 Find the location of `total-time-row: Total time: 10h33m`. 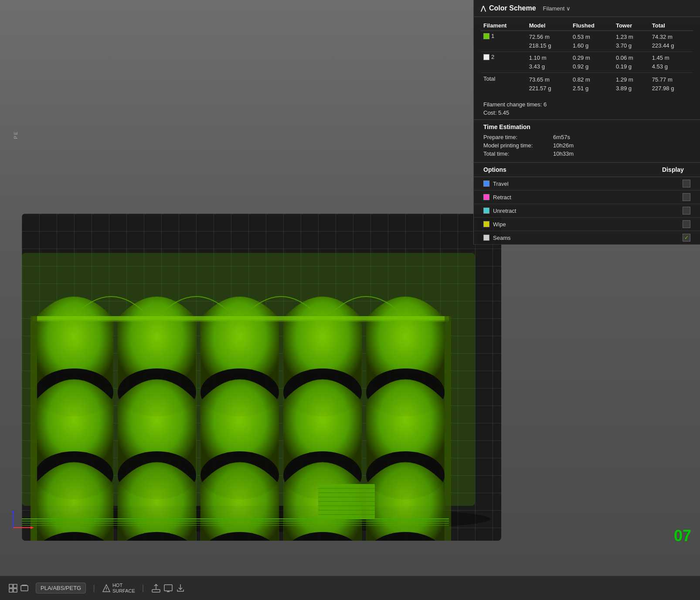

total-time-row: Total time: 10h33m is located at coordinates (587, 153).